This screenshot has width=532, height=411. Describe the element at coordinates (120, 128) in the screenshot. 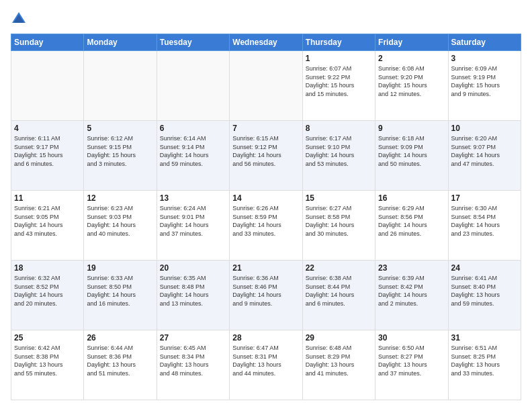

I see `day-number: 5` at that location.